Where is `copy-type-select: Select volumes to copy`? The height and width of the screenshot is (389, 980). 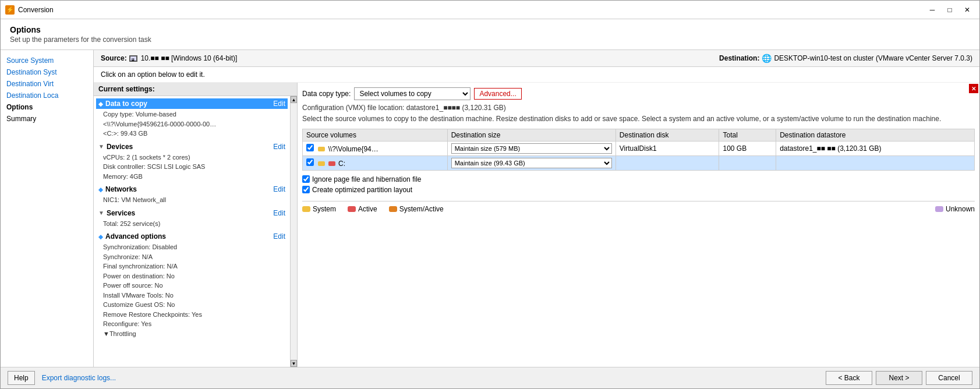 copy-type-select: Select volumes to copy is located at coordinates (412, 94).